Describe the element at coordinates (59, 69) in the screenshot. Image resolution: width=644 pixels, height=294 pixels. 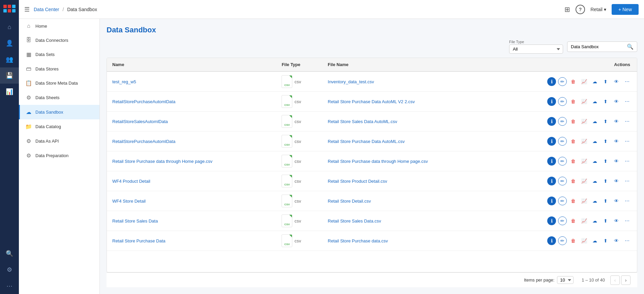
I see `sidebar-item-data-stores: 🗃 Data Stores` at that location.